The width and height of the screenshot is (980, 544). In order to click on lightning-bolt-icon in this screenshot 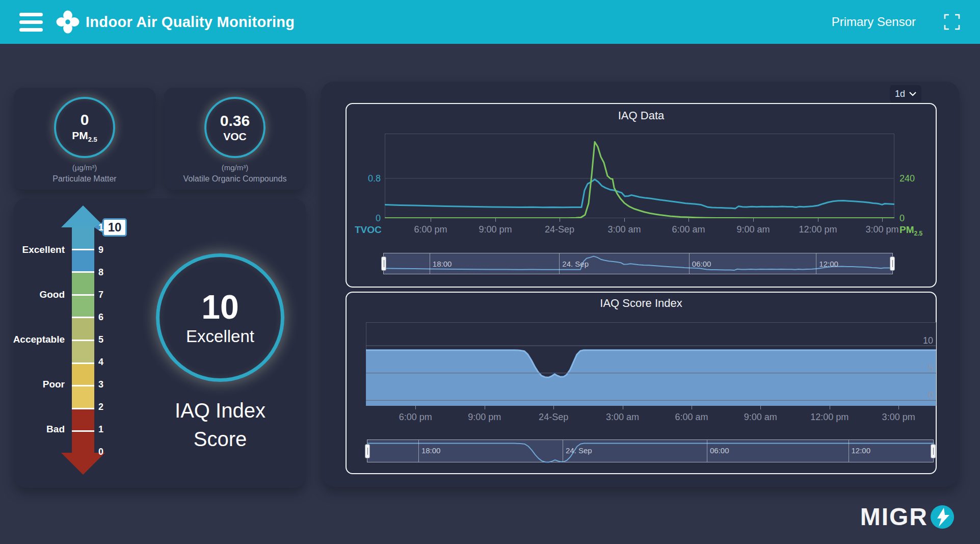, I will do `click(942, 517)`.